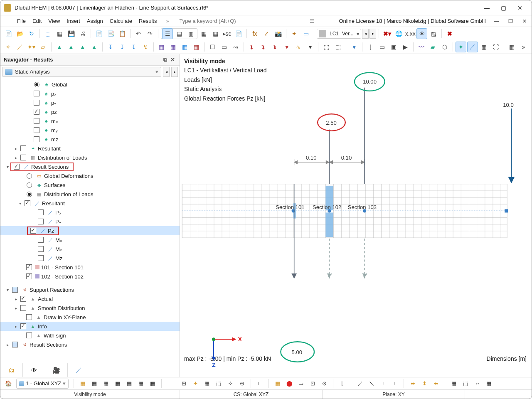 Image resolution: width=532 pixels, height=399 pixels. What do you see at coordinates (298, 47) in the screenshot?
I see `calc-5: ∿` at bounding box center [298, 47].